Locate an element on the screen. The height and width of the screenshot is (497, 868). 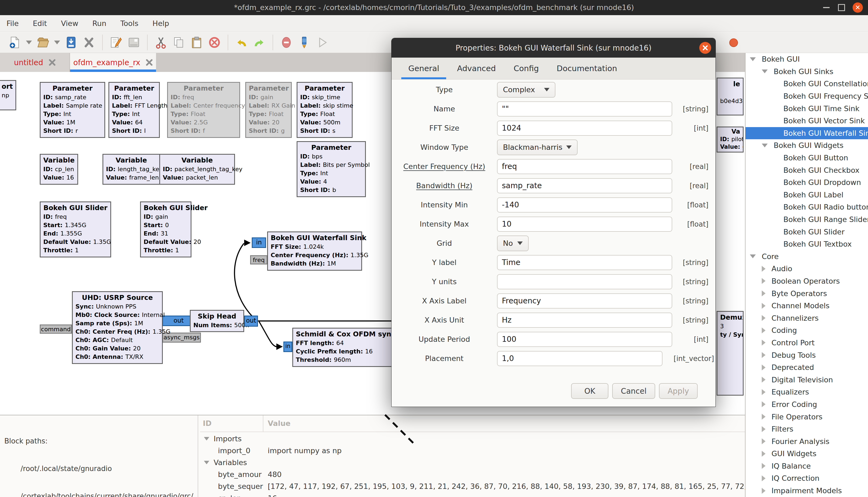
x-axis-unit-input is located at coordinates (584, 320).